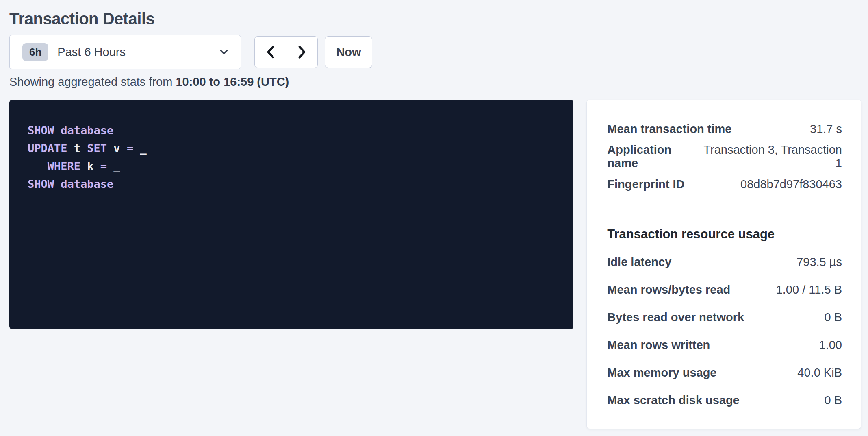 This screenshot has width=868, height=436. I want to click on now-button: Now, so click(349, 52).